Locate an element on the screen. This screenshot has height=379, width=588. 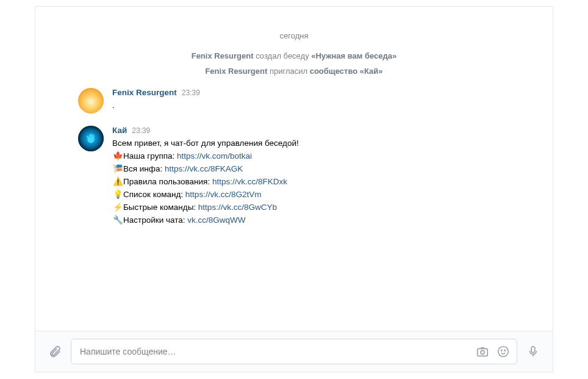
message-line: 💡Список команд: https://vk.cc/8G2tVm is located at coordinates (323, 195).